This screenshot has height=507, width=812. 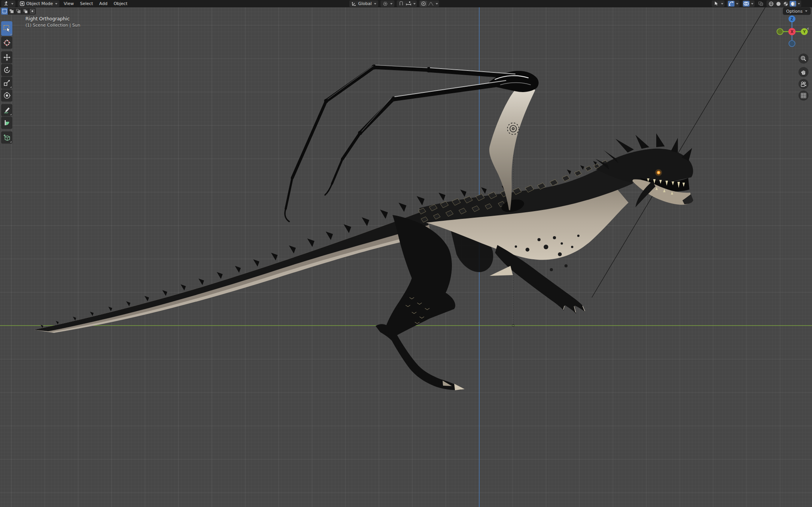 What do you see at coordinates (7, 137) in the screenshot?
I see `tool-add-cube` at bounding box center [7, 137].